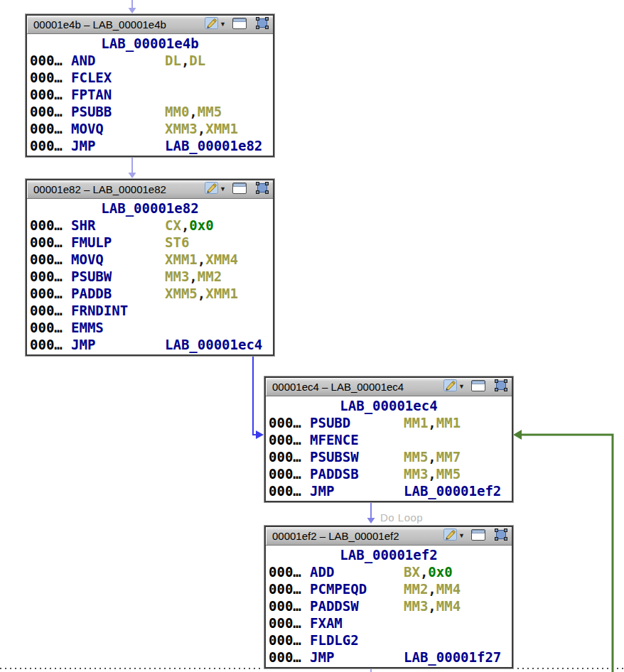 This screenshot has width=624, height=672. What do you see at coordinates (150, 129) in the screenshot?
I see `instruction-row: 000…MOVQXMM3,XMM1` at bounding box center [150, 129].